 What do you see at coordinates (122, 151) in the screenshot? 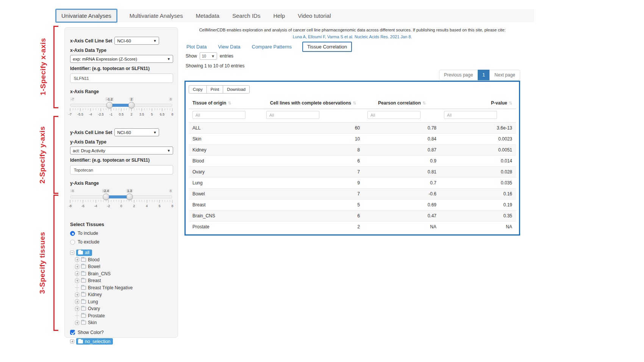
I see `y-data-type-select: act: Drug Activity ▼` at bounding box center [122, 151].